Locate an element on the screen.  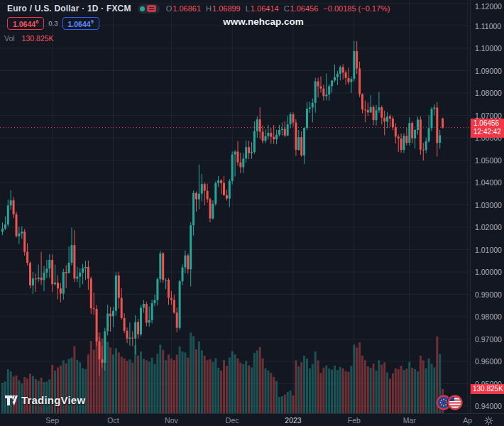
spread-value: 0.3 is located at coordinates (53, 23).